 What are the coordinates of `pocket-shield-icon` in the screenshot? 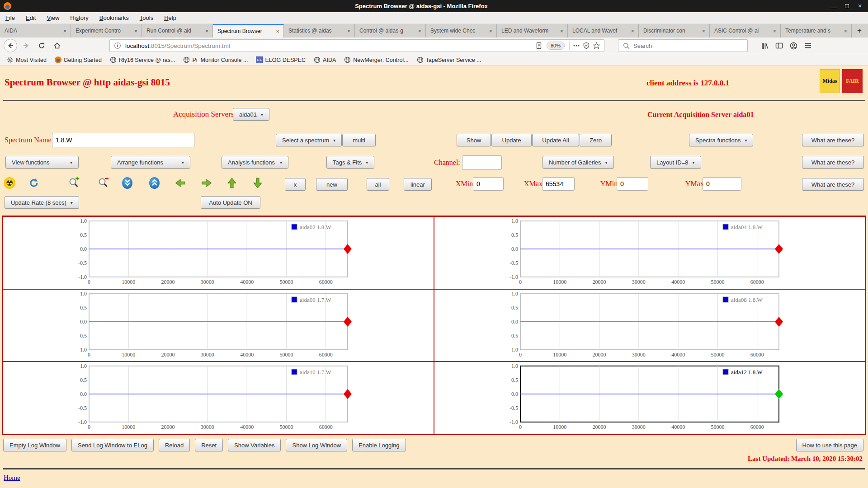 It's located at (586, 46).